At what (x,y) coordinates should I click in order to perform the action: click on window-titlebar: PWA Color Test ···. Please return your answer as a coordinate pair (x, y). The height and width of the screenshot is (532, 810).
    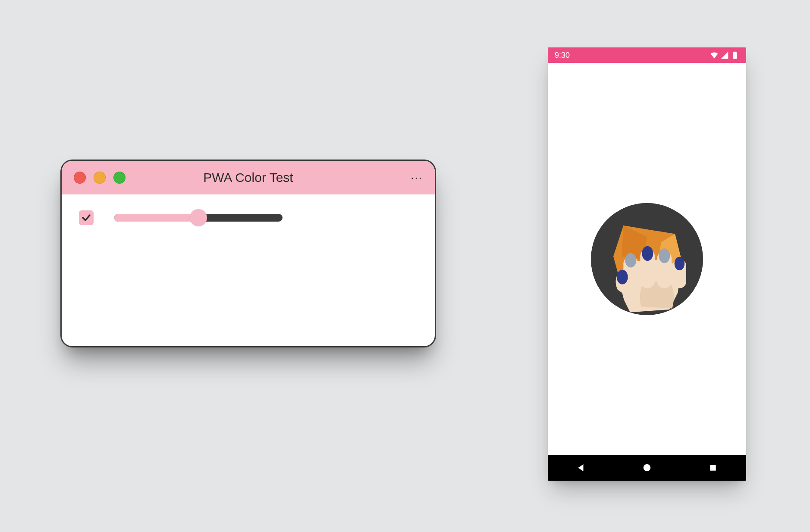
    Looking at the image, I should click on (248, 178).